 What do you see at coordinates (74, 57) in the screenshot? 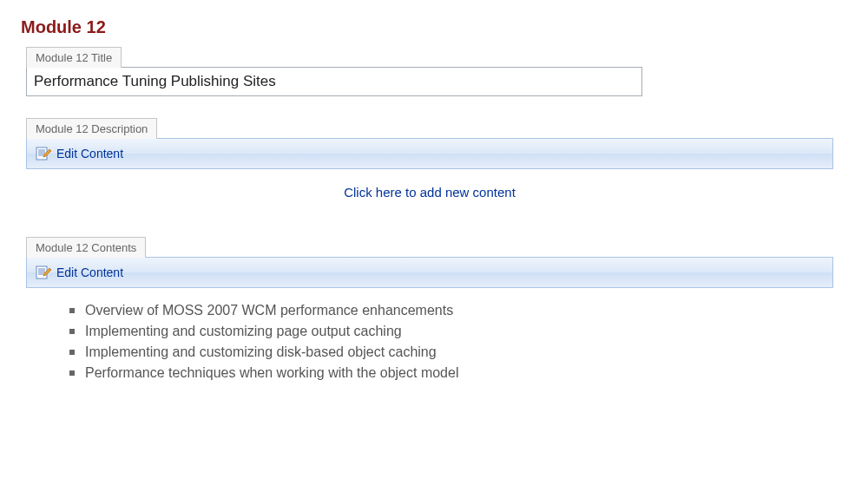
I see `title-field-label: Module 12 Title` at bounding box center [74, 57].